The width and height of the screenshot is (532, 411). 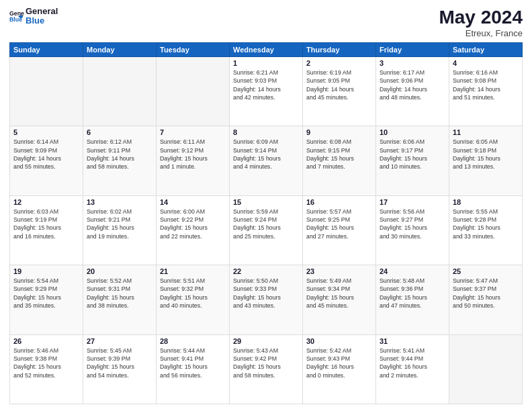 What do you see at coordinates (340, 230) in the screenshot?
I see `table-row: 16Sunrise: 5:57 AM Sunset: 9:25 PM Dayli…` at bounding box center [340, 230].